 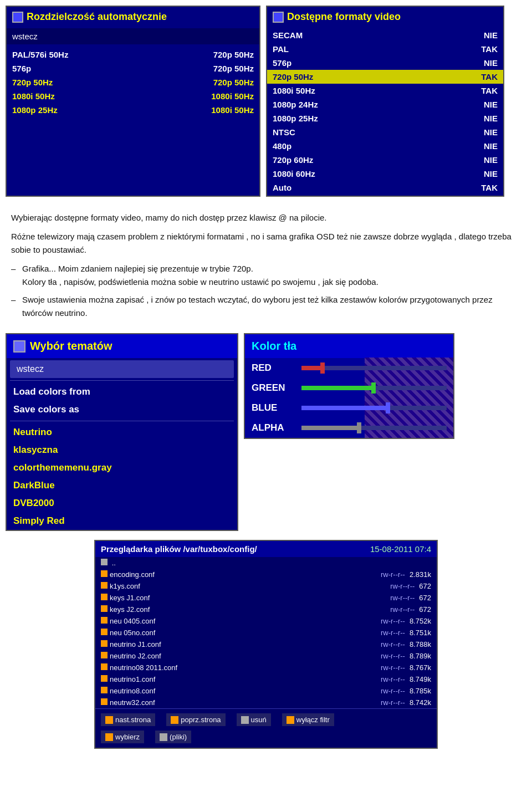 I want to click on screen5-title-text: Przeglądarka plików /var/tuxbox/config/, so click(x=179, y=549).